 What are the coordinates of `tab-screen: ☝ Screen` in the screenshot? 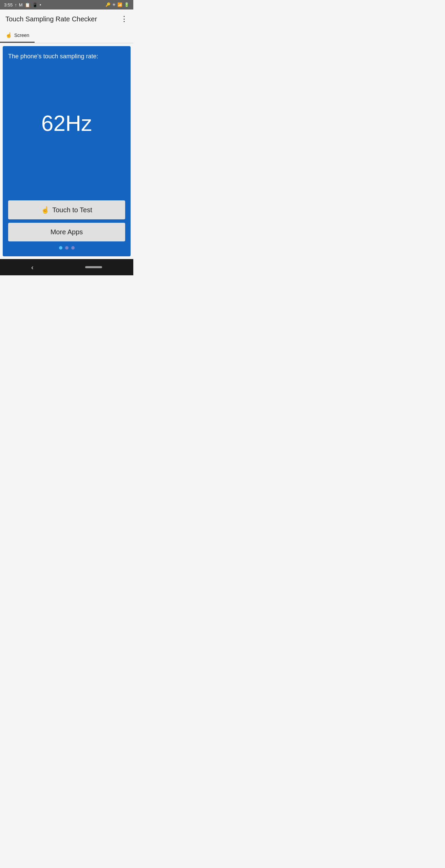 It's located at (17, 36).